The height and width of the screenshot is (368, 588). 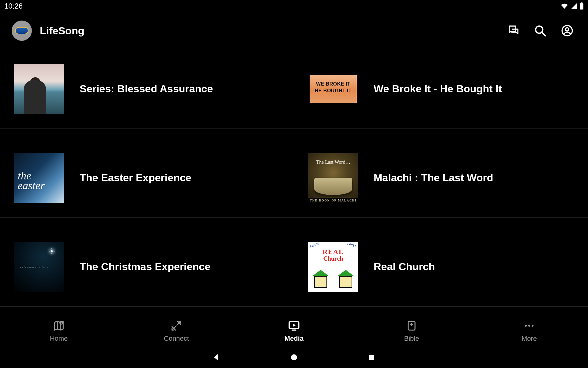 What do you see at coordinates (294, 183) in the screenshot?
I see `column-divider` at bounding box center [294, 183].